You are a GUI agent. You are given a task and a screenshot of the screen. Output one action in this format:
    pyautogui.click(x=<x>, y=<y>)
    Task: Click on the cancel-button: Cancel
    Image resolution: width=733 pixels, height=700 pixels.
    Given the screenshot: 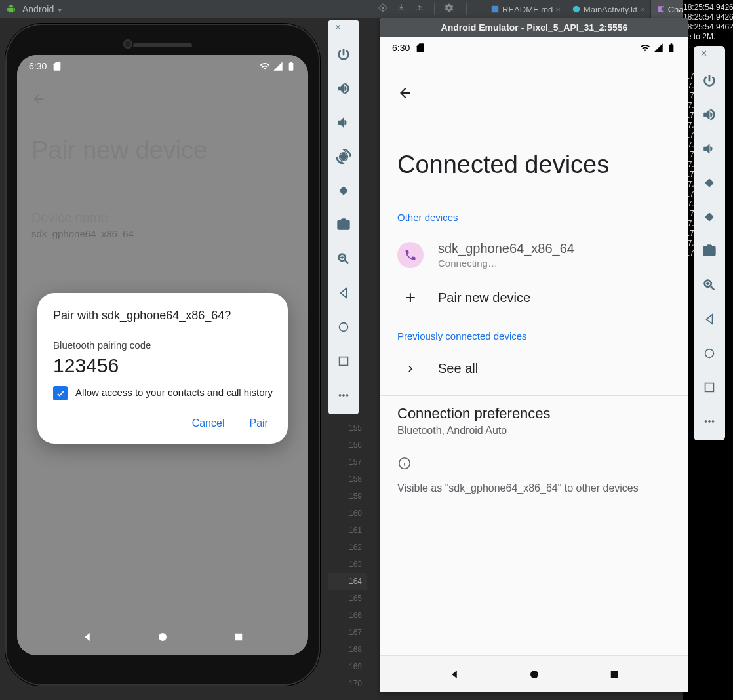 What is the action you would take?
    pyautogui.click(x=208, y=423)
    